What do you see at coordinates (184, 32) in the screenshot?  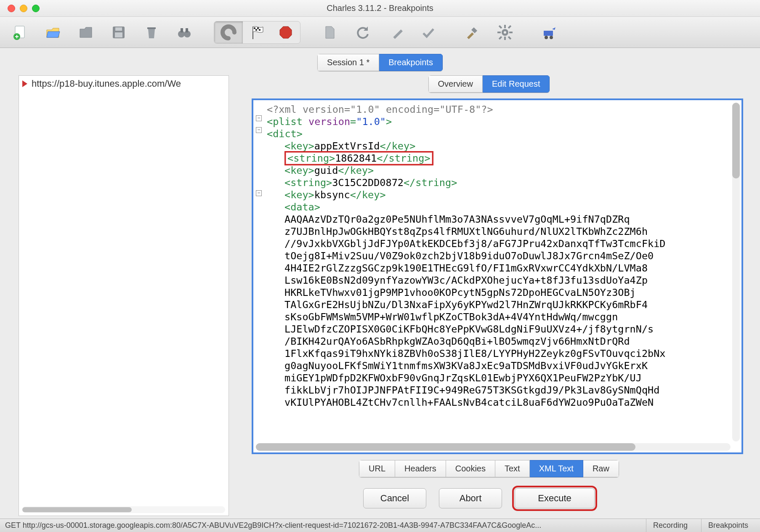 I see `binoculars-icon` at bounding box center [184, 32].